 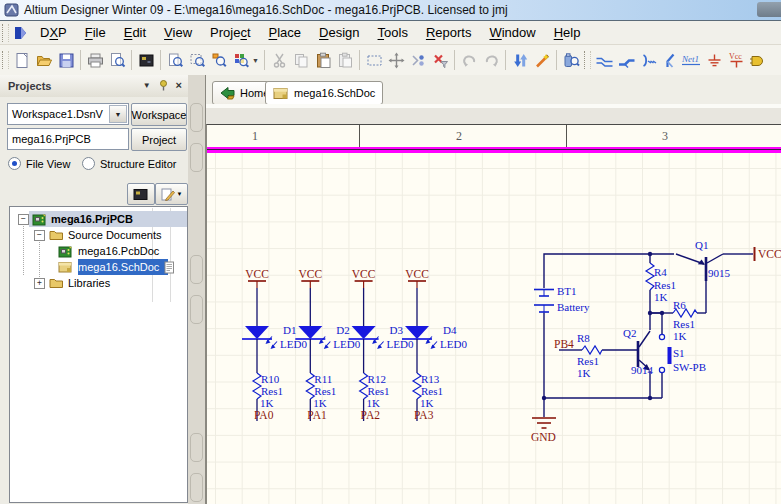 I want to click on resistor-r6: R6 Res1 1K, so click(x=685, y=320).